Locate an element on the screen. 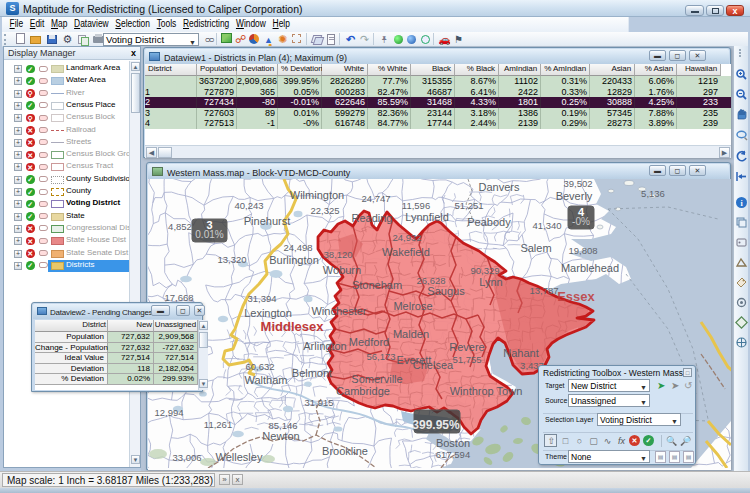 The width and height of the screenshot is (750, 493). svg-text: 22,325 is located at coordinates (324, 210).